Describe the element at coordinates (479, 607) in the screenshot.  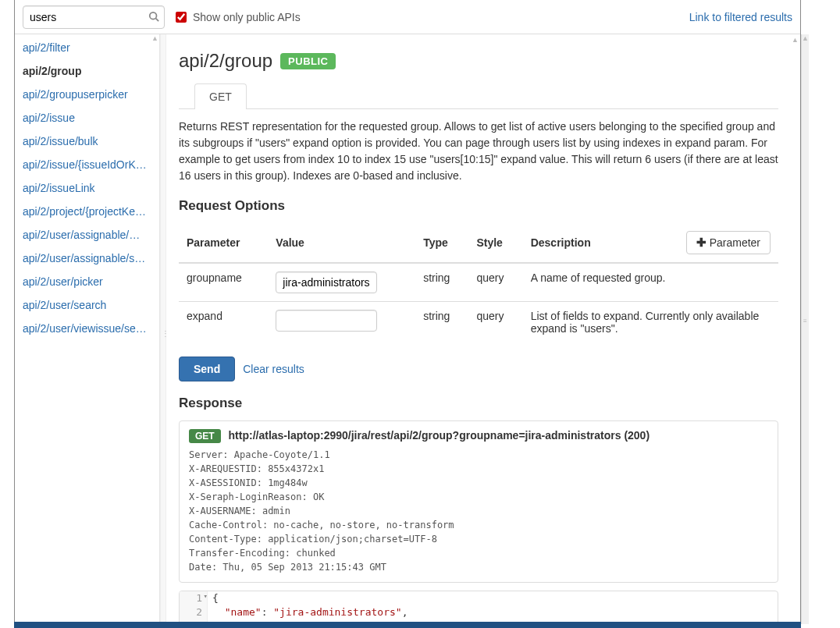
I see `response-json: 1▾{ 2 "name": "jira-administrators", 3 "…` at that location.